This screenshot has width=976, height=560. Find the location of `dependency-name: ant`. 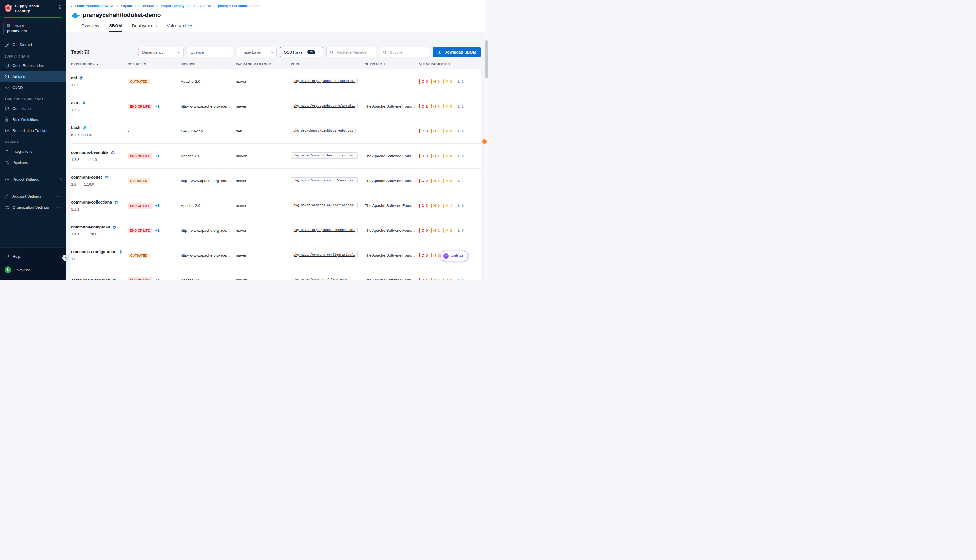

dependency-name: ant is located at coordinates (98, 78).